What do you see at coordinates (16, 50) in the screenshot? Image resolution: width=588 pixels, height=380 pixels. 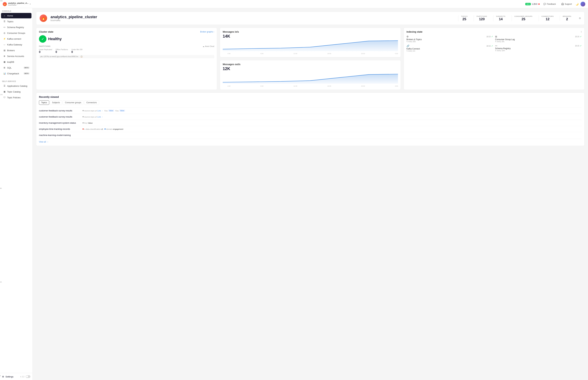 I see `sidebar-item-brokers: ▤ Brokers` at bounding box center [16, 50].